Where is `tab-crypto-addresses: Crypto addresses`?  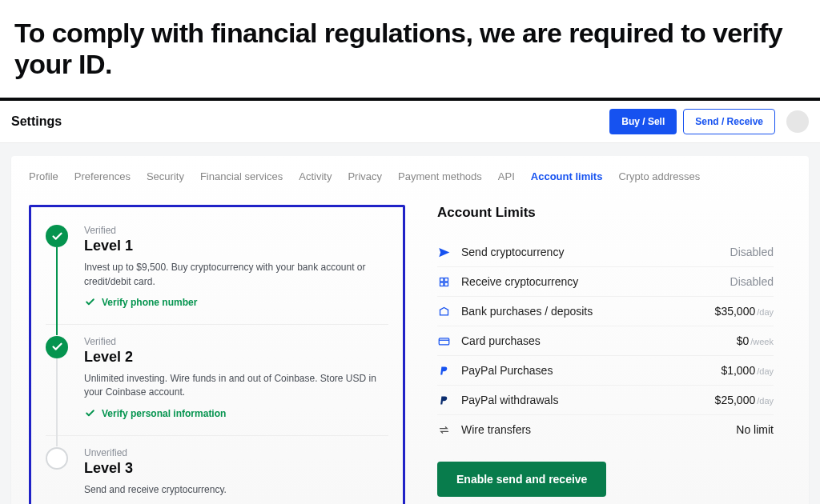 tab-crypto-addresses: Crypto addresses is located at coordinates (659, 176).